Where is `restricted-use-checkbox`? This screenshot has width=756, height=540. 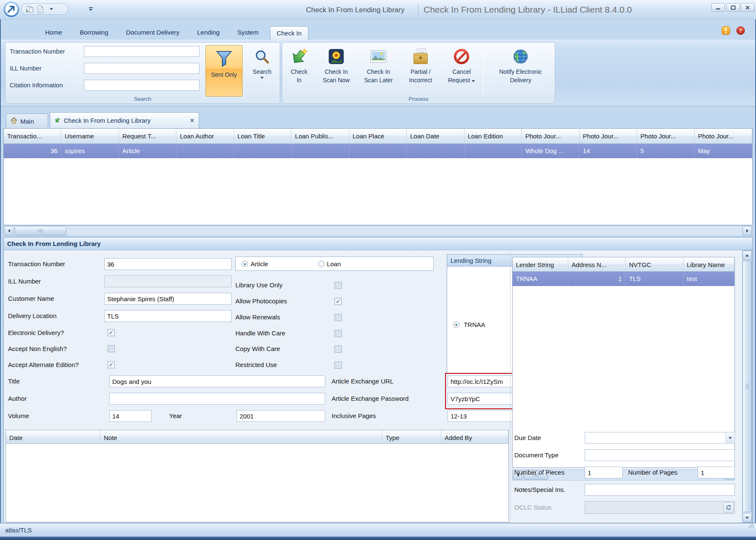
restricted-use-checkbox is located at coordinates (338, 365).